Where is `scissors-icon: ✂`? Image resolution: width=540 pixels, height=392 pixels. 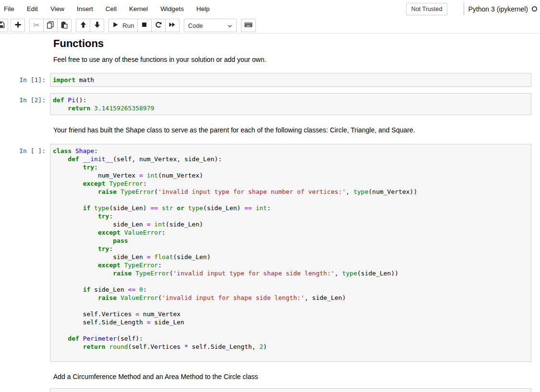 scissors-icon: ✂ is located at coordinates (36, 25).